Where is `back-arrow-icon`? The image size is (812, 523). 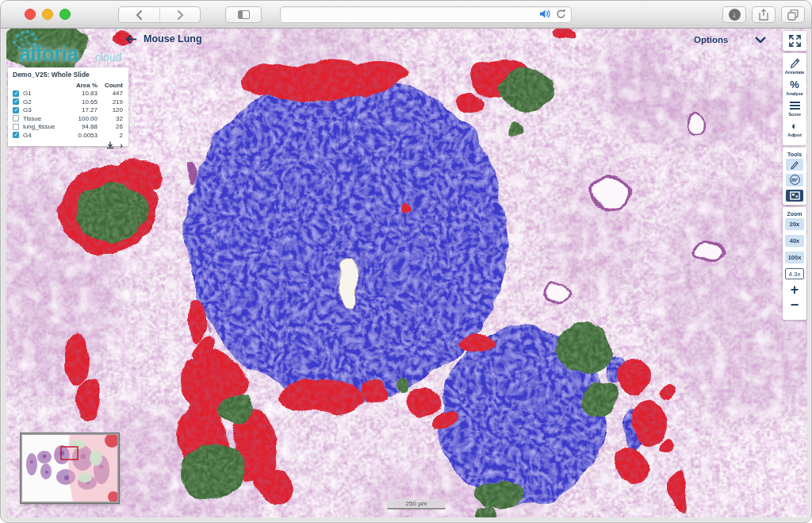
back-arrow-icon is located at coordinates (132, 40).